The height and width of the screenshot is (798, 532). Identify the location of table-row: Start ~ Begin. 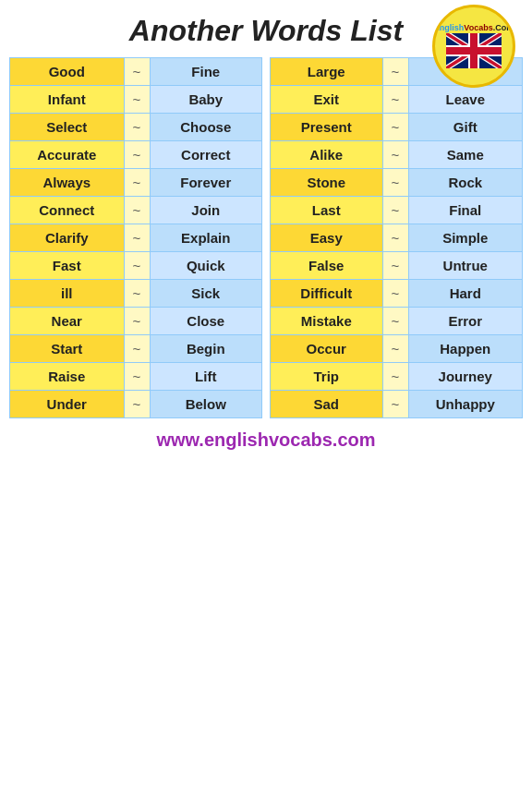
(137, 349).